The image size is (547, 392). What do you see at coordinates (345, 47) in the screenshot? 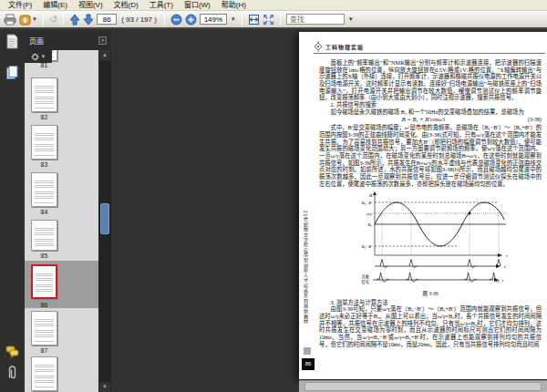
I see `running-header-text: 工科物理实验` at bounding box center [345, 47].